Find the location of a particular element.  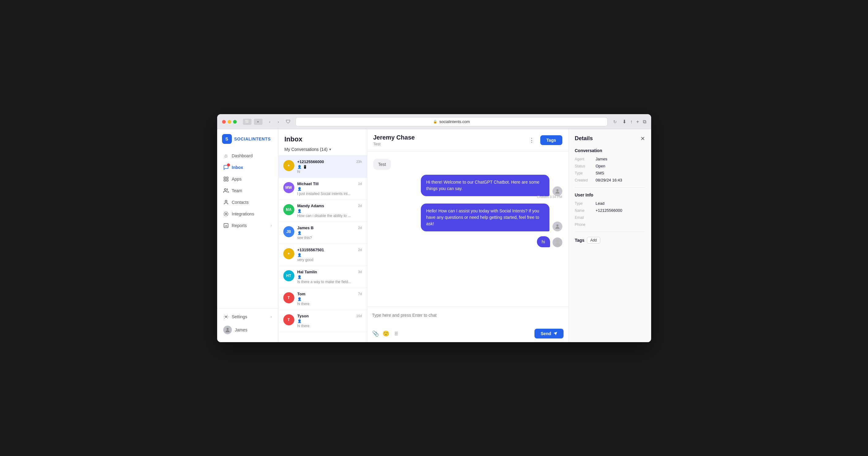

sidebar-item-label: Apps is located at coordinates (237, 179).